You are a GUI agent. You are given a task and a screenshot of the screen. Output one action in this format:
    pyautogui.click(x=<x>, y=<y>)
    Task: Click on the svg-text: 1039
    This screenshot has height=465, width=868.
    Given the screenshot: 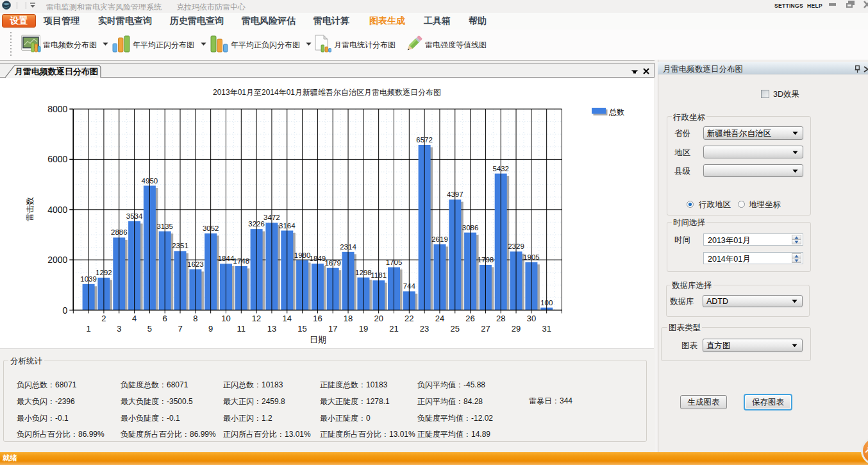 What is the action you would take?
    pyautogui.click(x=88, y=279)
    